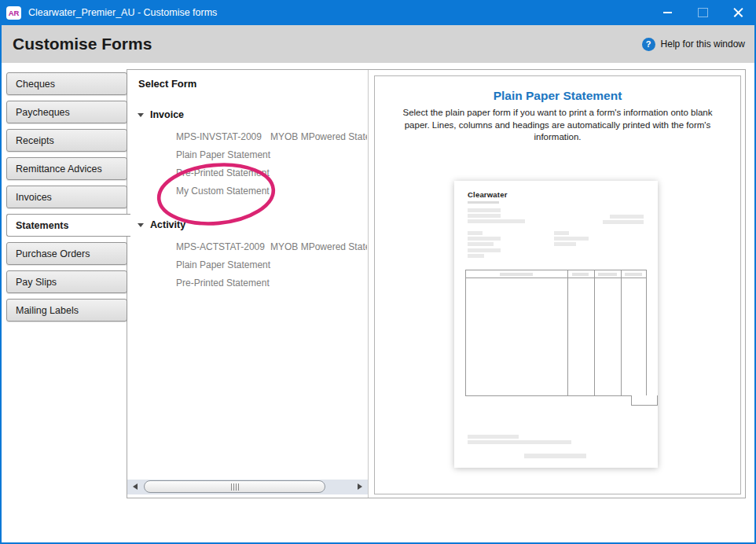 This screenshot has height=544, width=756. I want to click on preview-table, so click(556, 333).